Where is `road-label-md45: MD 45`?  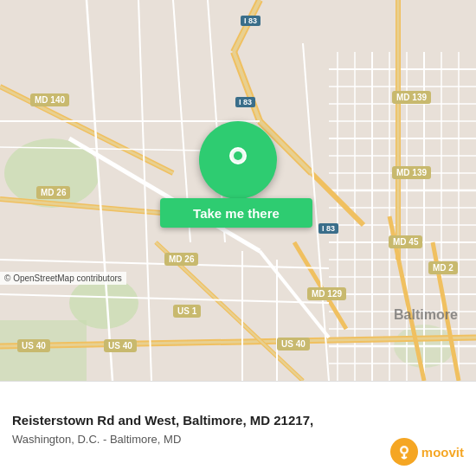
road-label-md45: MD 45 is located at coordinates (405, 242).